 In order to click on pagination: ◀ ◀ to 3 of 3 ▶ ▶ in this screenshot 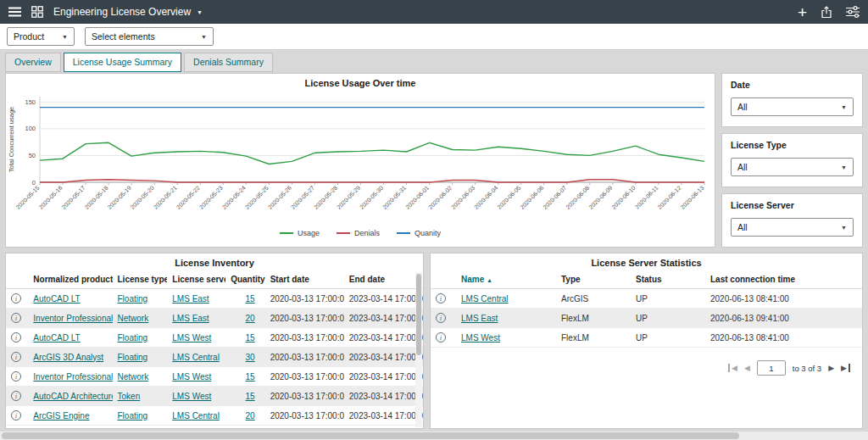, I will do `click(789, 368)`.